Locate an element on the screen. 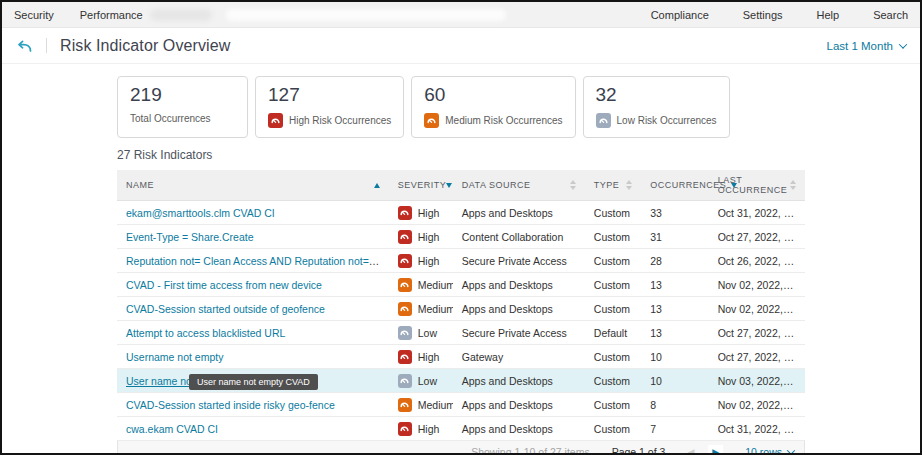 This screenshot has height=455, width=922. high-risk-icon is located at coordinates (276, 120).